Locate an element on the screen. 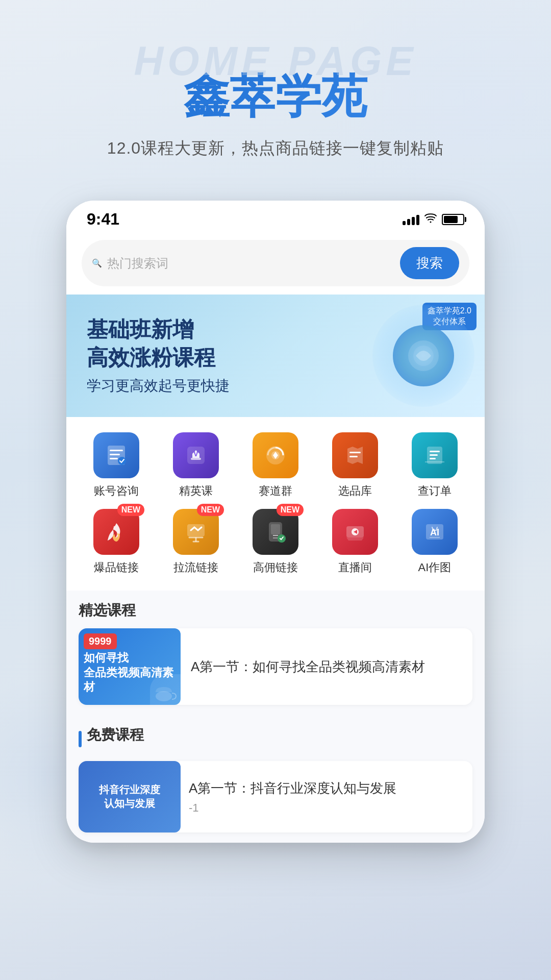 The image size is (551, 980). featured-course-card: 9999 如何寻找全品类视频高清素材 A第一节：如何寻找全品类视频高清素材 is located at coordinates (276, 667).